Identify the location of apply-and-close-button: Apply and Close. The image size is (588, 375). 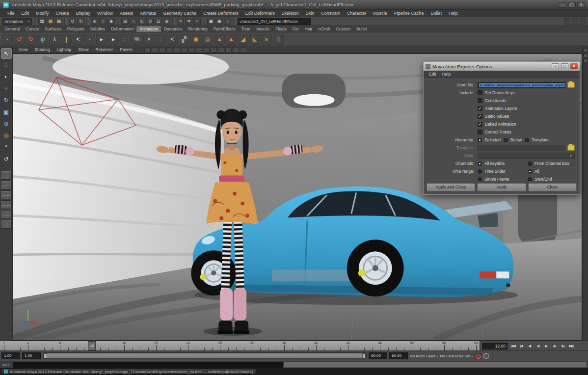
(451, 188).